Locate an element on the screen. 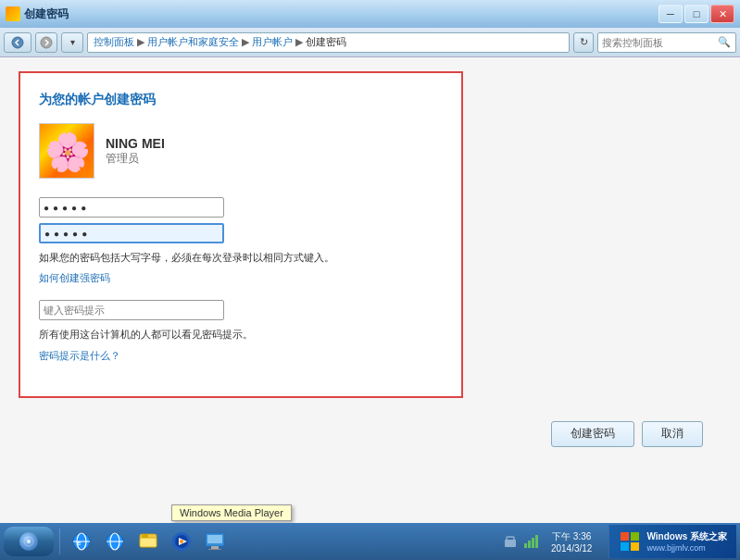 The image size is (740, 560). user-name: NING MEI is located at coordinates (135, 143).